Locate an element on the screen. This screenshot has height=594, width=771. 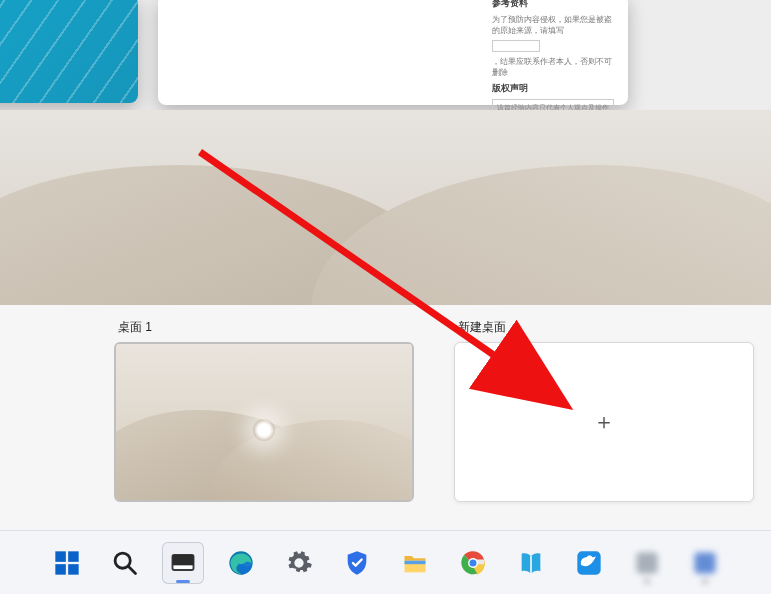
folder-icon is located at coordinates (415, 563).